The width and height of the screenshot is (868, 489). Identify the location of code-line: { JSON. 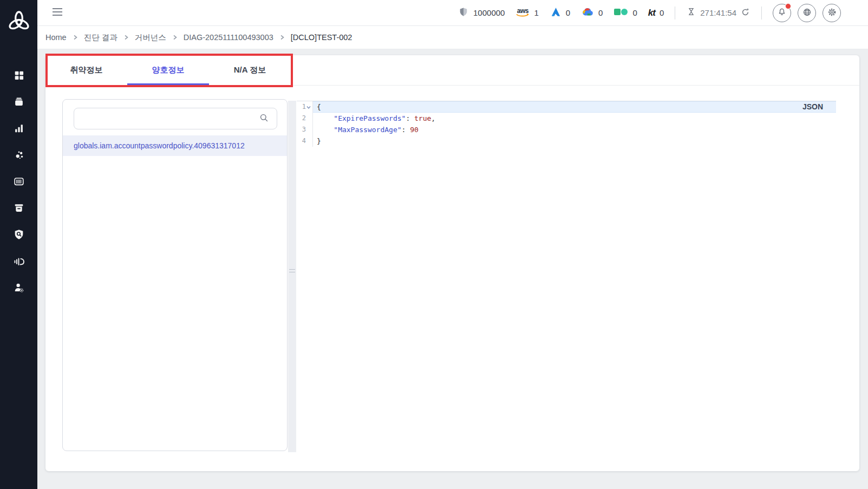
(575, 107).